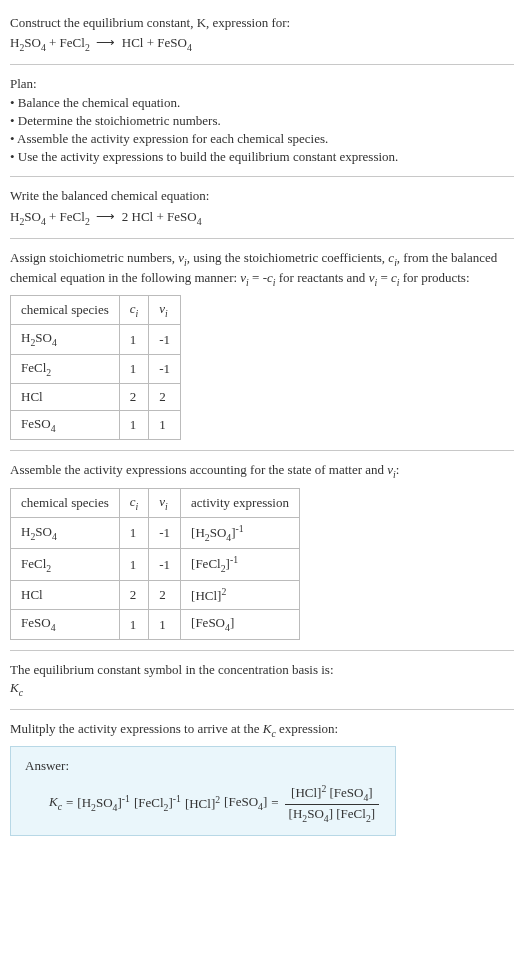 The image size is (524, 957). Describe the element at coordinates (156, 533) in the screenshot. I see `table-row: H2SO4 1 -1 [H2SO4]-1` at that location.